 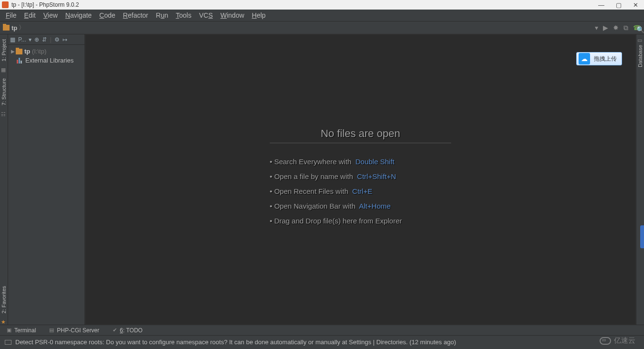 What do you see at coordinates (131, 330) in the screenshot?
I see `todo-label: 6: TODO` at bounding box center [131, 330].